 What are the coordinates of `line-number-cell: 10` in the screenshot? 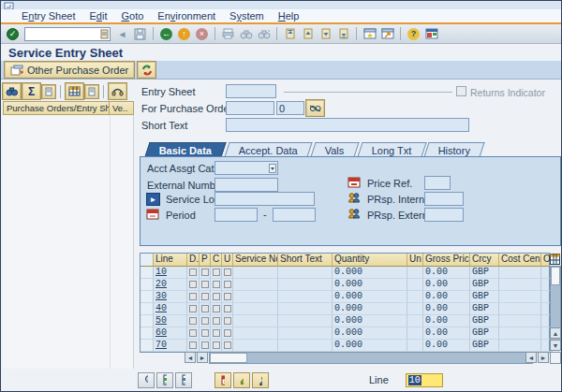 It's located at (170, 273).